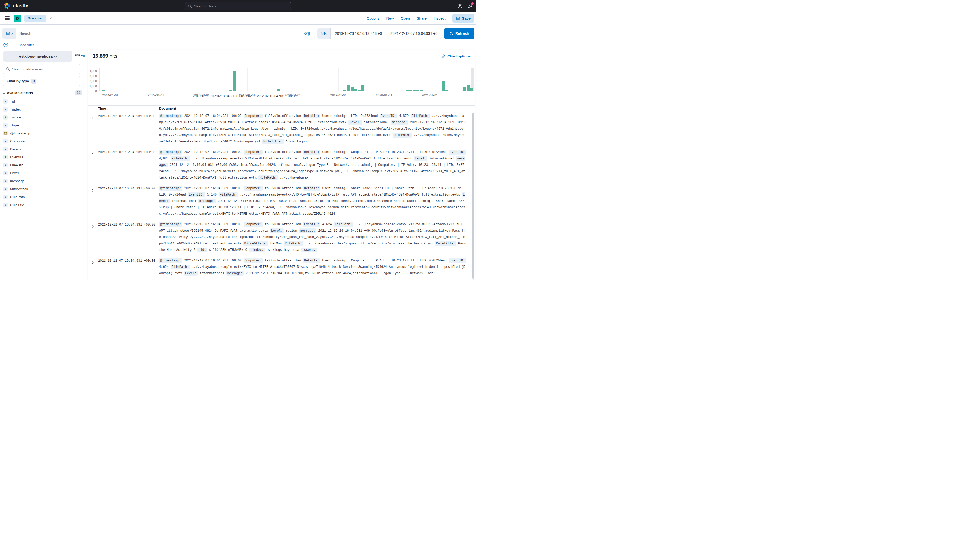 The image size is (953, 560). What do you see at coordinates (159, 33) in the screenshot?
I see `query-input: Search KQL` at bounding box center [159, 33].